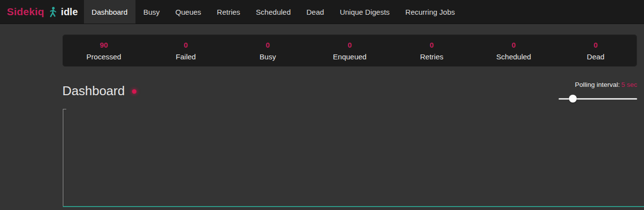 This screenshot has height=210, width=644. I want to click on tab-retries: Retries, so click(229, 12).